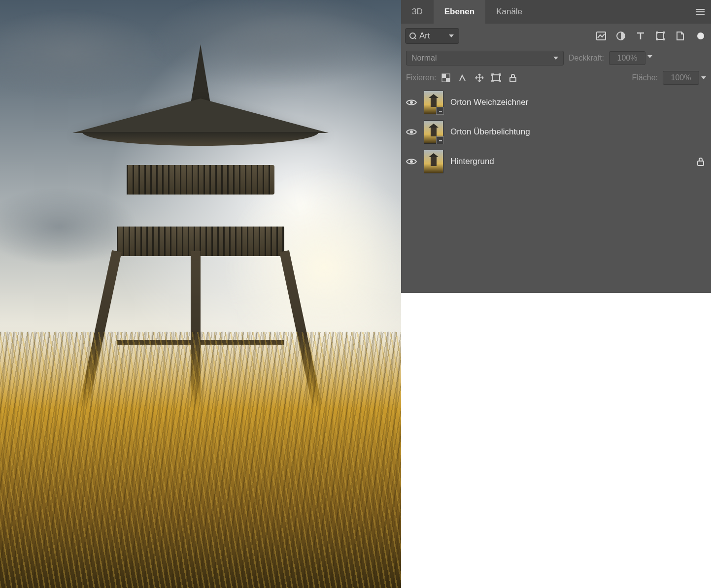 This screenshot has width=711, height=588. Describe the element at coordinates (417, 12) in the screenshot. I see `tab-label: 3D` at that location.